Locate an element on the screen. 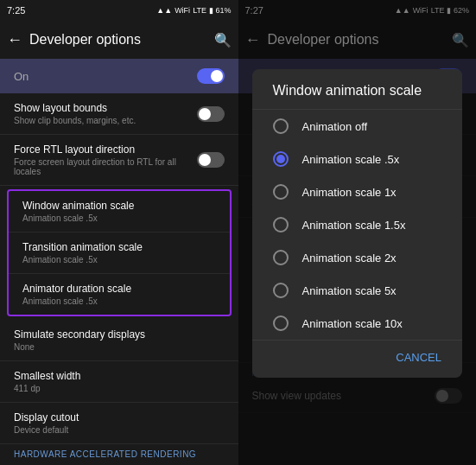  setting-force-rtl: Force RTL layout direction Force screen … is located at coordinates (119, 161).